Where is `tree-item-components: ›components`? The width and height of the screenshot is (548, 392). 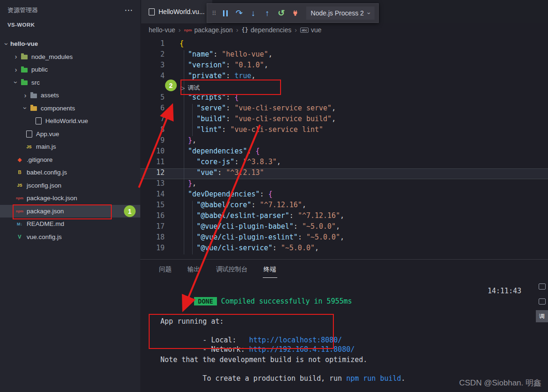
tree-item-components: ›components is located at coordinates (70, 109).